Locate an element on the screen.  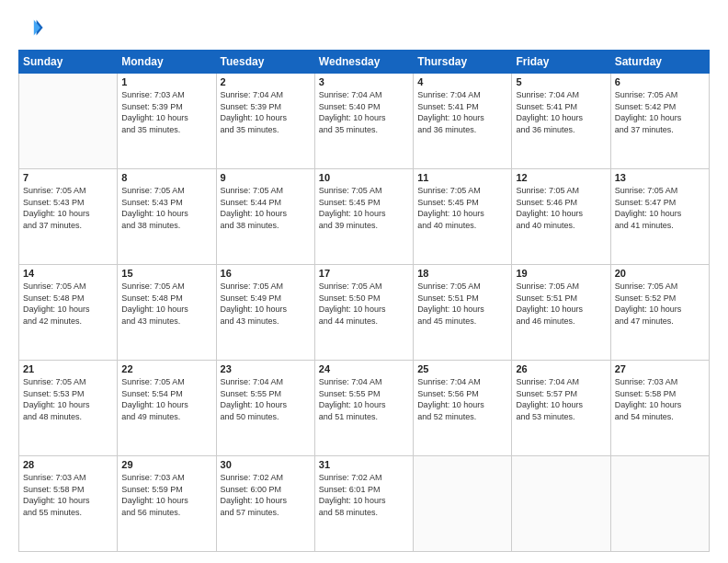
calendar-cell: 20Sunrise: 7:05 AMSunset: 5:52 PMDayligh… is located at coordinates (660, 313).